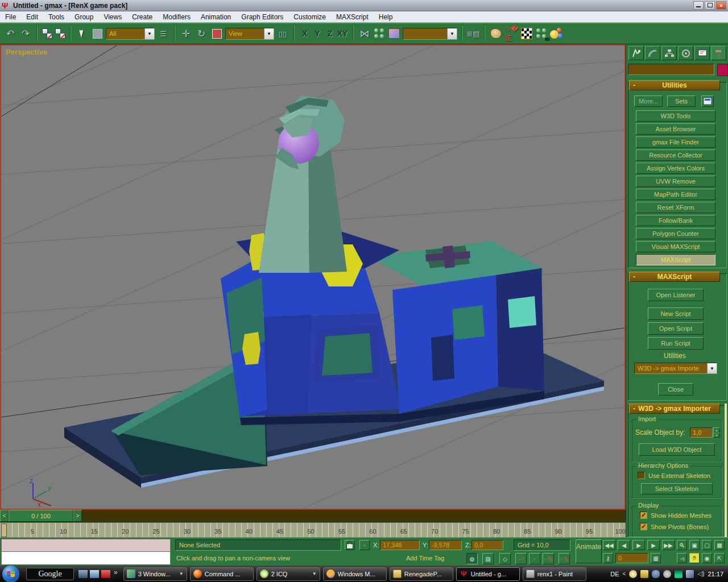 The width and height of the screenshot is (728, 582). Describe the element at coordinates (676, 295) in the screenshot. I see `maxscript-button: Open Listener` at that location.